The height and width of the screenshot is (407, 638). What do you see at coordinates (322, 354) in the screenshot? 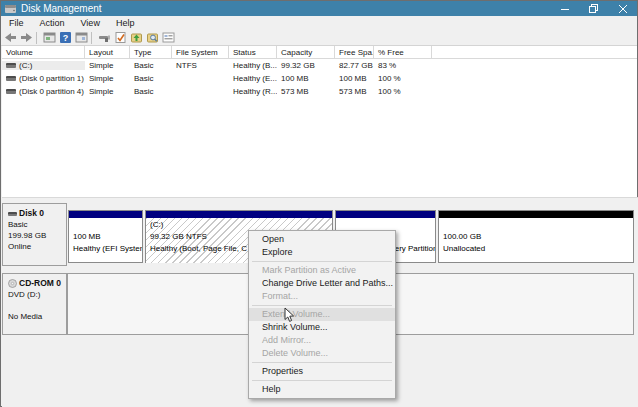
I see `menu-item-delete-volume: Delete Volume...` at bounding box center [322, 354].